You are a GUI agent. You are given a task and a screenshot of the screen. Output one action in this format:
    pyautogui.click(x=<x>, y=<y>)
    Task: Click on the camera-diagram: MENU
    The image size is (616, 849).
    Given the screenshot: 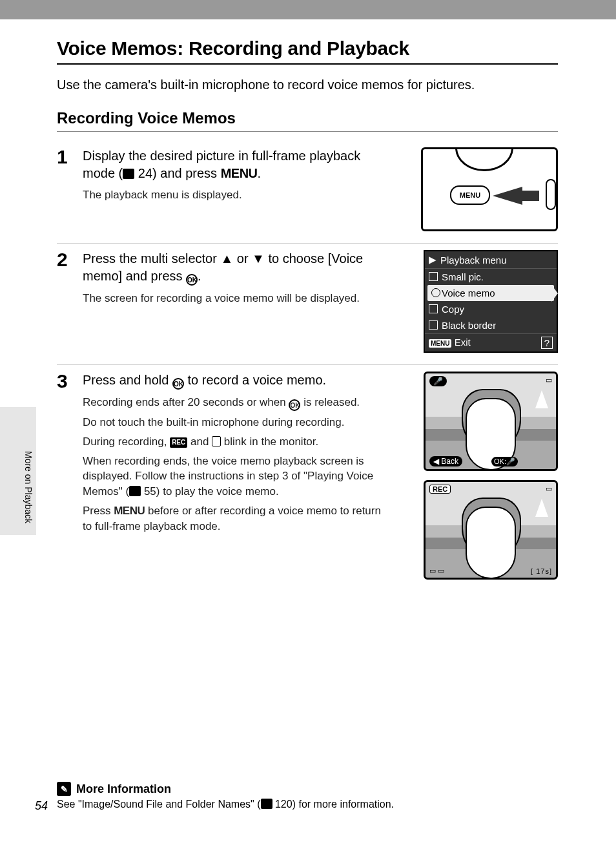 What is the action you would take?
    pyautogui.click(x=489, y=189)
    